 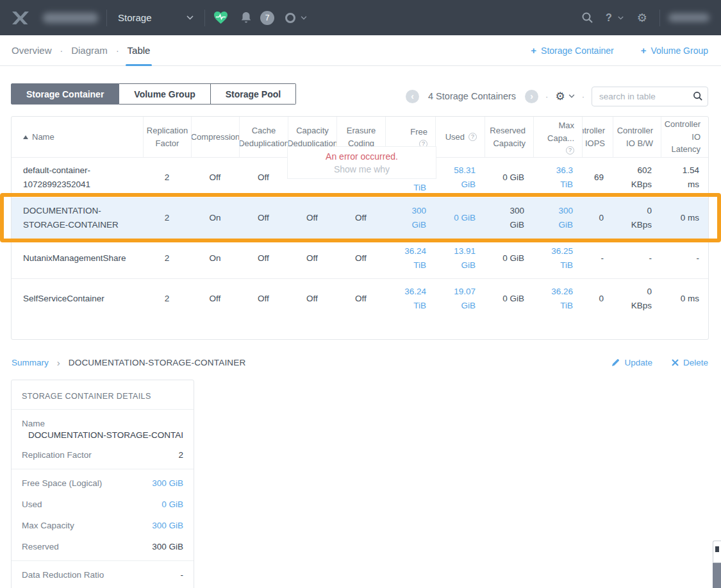 What do you see at coordinates (215, 137) in the screenshot?
I see `column-header-compression: Compression` at bounding box center [215, 137].